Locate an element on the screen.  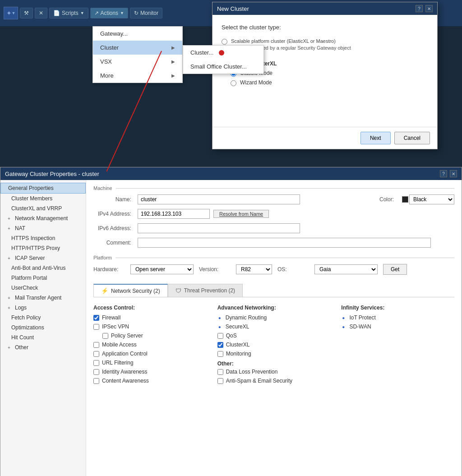
star-button: ✦ ▼ is located at coordinates (11, 13).